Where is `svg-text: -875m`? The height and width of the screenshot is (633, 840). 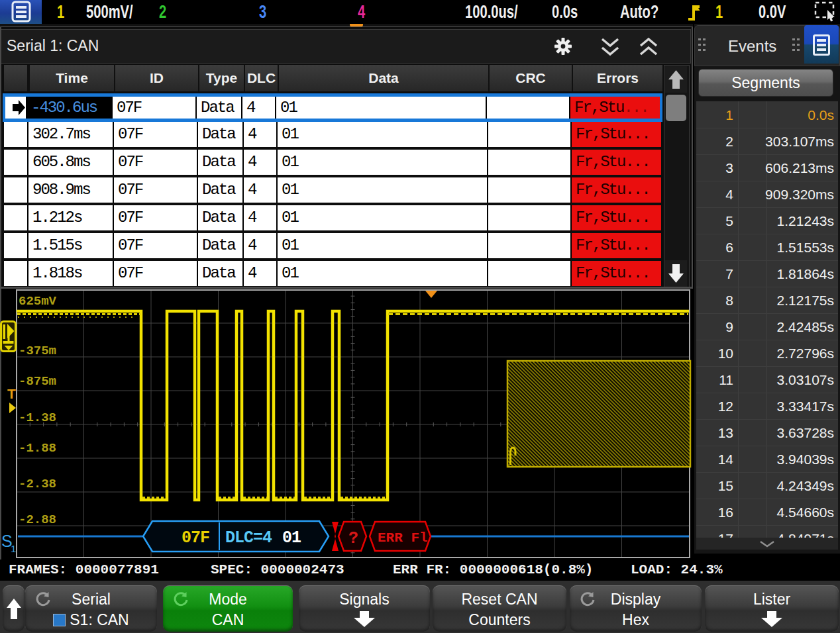 svg-text: -875m is located at coordinates (37, 381).